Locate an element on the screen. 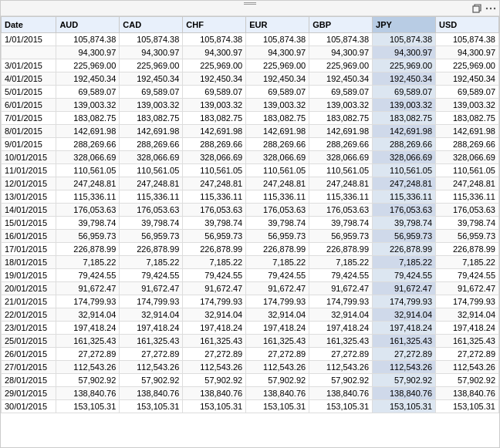 The width and height of the screenshot is (500, 448). cell-eur: 7,185.22 is located at coordinates (278, 262).